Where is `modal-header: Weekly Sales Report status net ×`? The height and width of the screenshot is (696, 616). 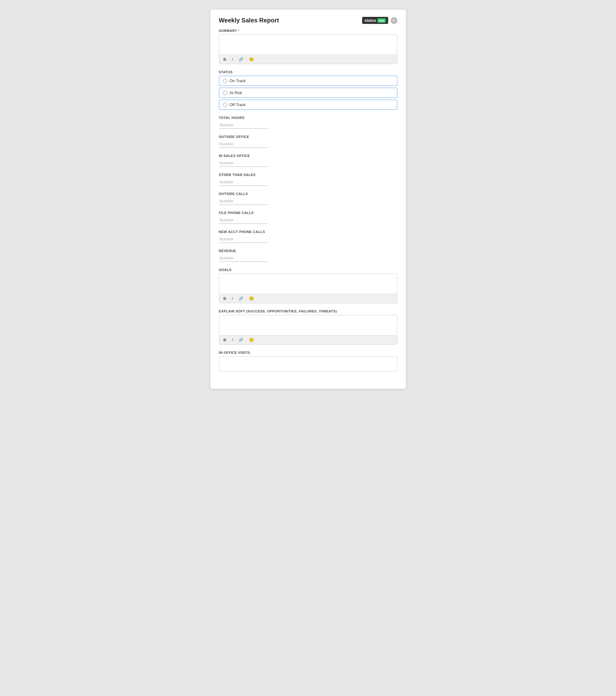 modal-header: Weekly Sales Report status net × is located at coordinates (308, 20).